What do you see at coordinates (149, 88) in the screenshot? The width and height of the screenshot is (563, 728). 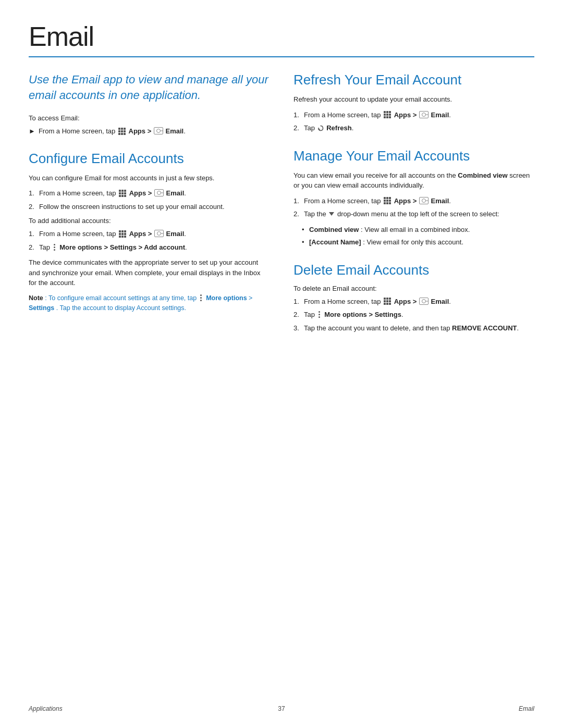 I see `intro-text: Use the Email app to view and manage all…` at bounding box center [149, 88].